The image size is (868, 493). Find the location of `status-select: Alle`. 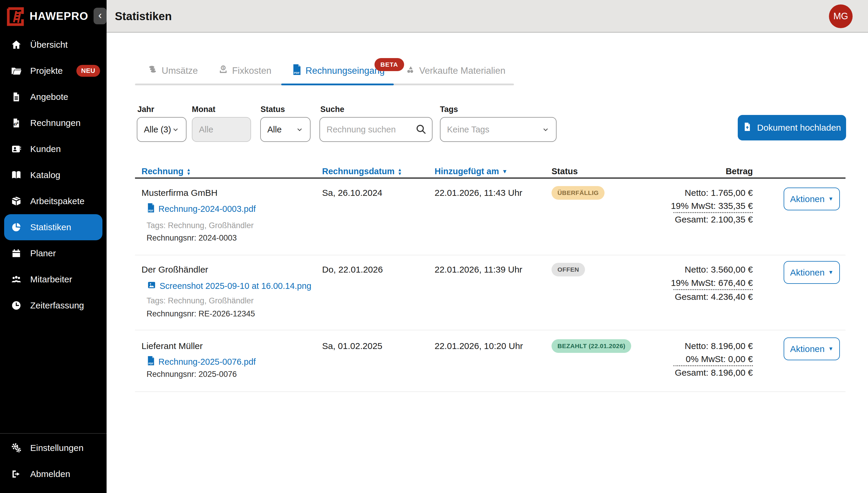

status-select: Alle is located at coordinates (285, 129).